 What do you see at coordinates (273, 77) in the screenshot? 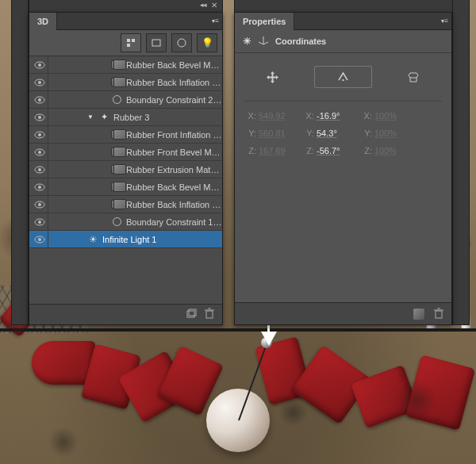
I see `move-mode-button` at bounding box center [273, 77].